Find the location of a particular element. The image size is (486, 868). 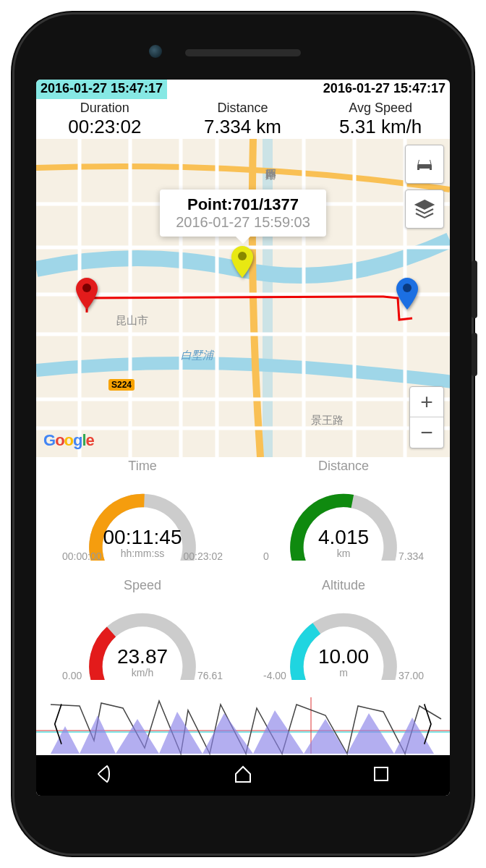

gauge-distance: Distance 4.015 km 0 7.334 is located at coordinates (344, 516).